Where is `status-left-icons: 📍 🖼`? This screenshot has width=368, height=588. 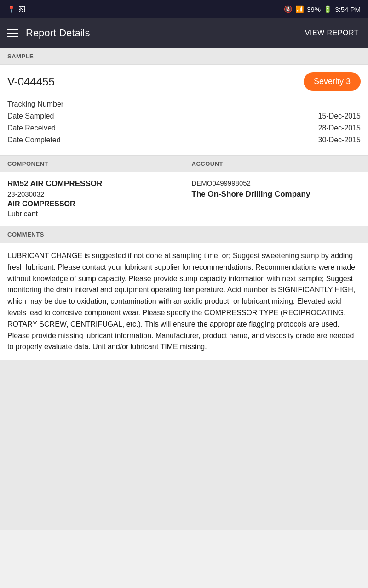 status-left-icons: 📍 🖼 is located at coordinates (17, 9).